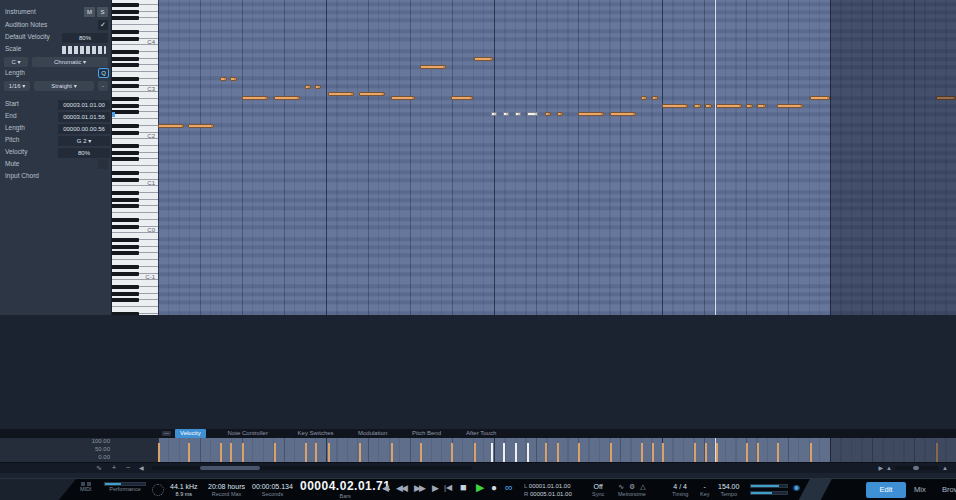  What do you see at coordinates (84, 105) in the screenshot?
I see `inspector-value-start: 00003.01.01.00` at bounding box center [84, 105].